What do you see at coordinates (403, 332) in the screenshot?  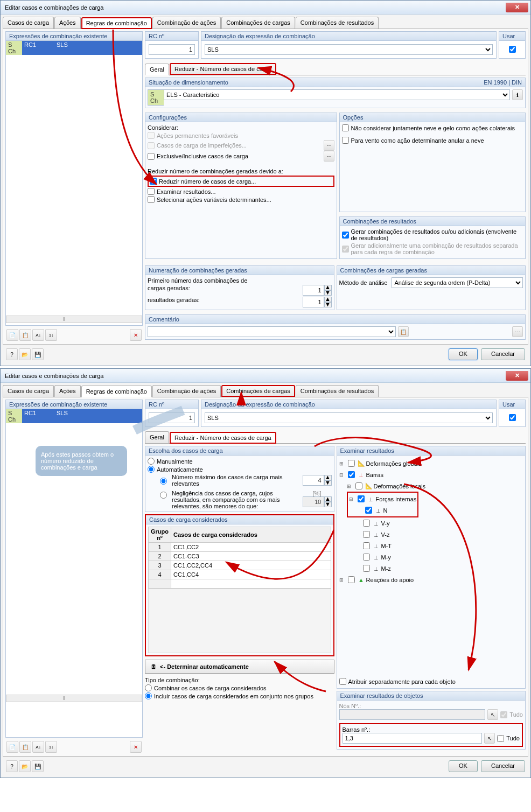 I see `comment-open-icon: 📋` at bounding box center [403, 332].